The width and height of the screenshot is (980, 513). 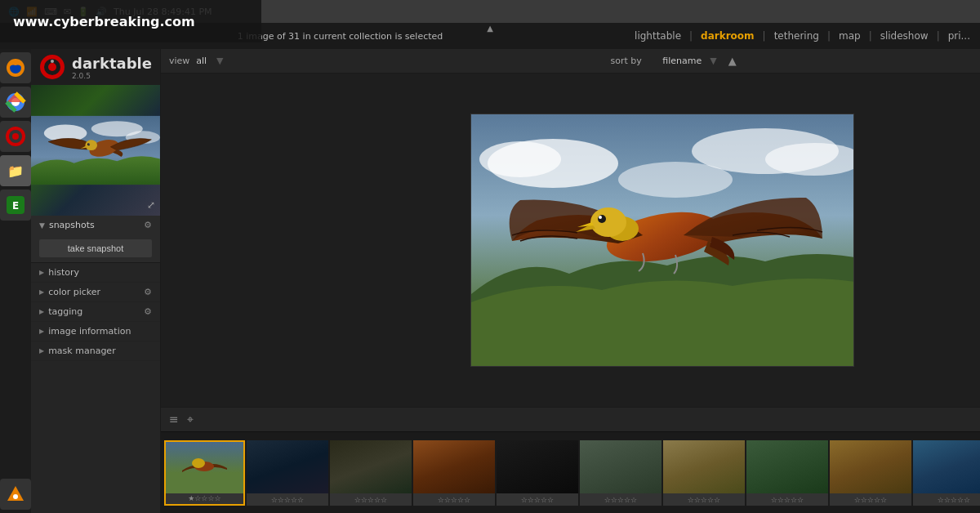 What do you see at coordinates (148, 312) in the screenshot?
I see `tagging-gear-icon: ⚙` at bounding box center [148, 312].